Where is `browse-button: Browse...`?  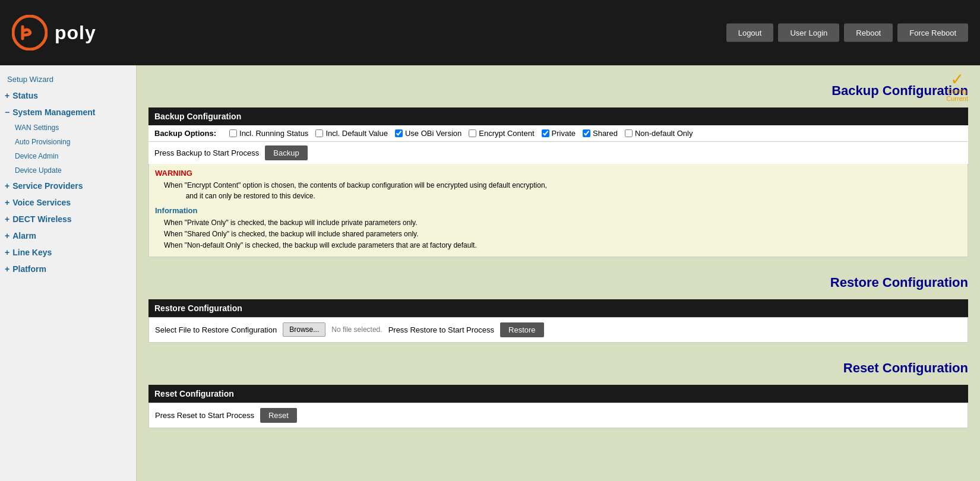
browse-button: Browse... is located at coordinates (304, 330).